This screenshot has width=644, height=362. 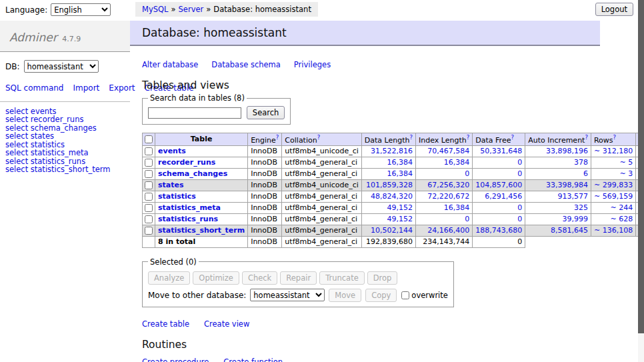 What do you see at coordinates (68, 169) in the screenshot?
I see `sidebar-table-link: select statistics_short_term` at bounding box center [68, 169].